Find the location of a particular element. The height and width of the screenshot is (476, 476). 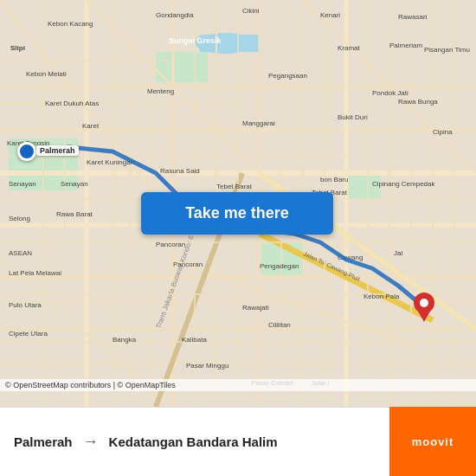

svg-text: Rawajati is located at coordinates (256, 308).